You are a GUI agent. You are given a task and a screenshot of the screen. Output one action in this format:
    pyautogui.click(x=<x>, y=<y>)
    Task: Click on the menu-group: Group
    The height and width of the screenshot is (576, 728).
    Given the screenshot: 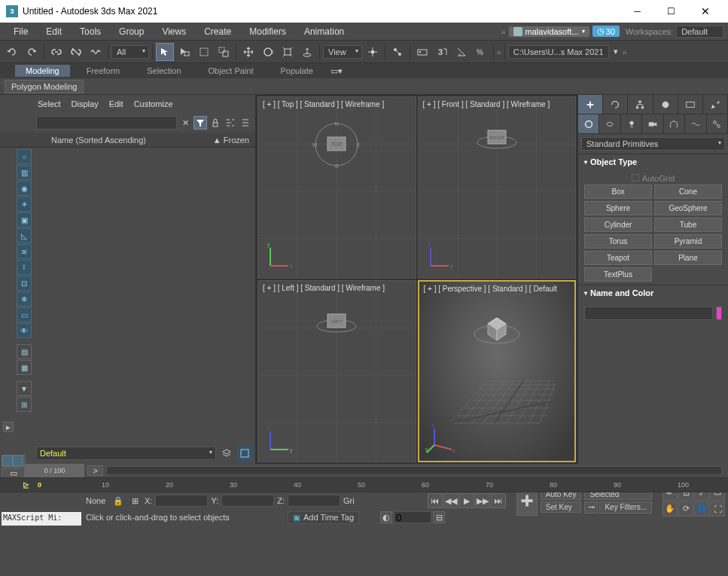 What is the action you would take?
    pyautogui.click(x=131, y=32)
    